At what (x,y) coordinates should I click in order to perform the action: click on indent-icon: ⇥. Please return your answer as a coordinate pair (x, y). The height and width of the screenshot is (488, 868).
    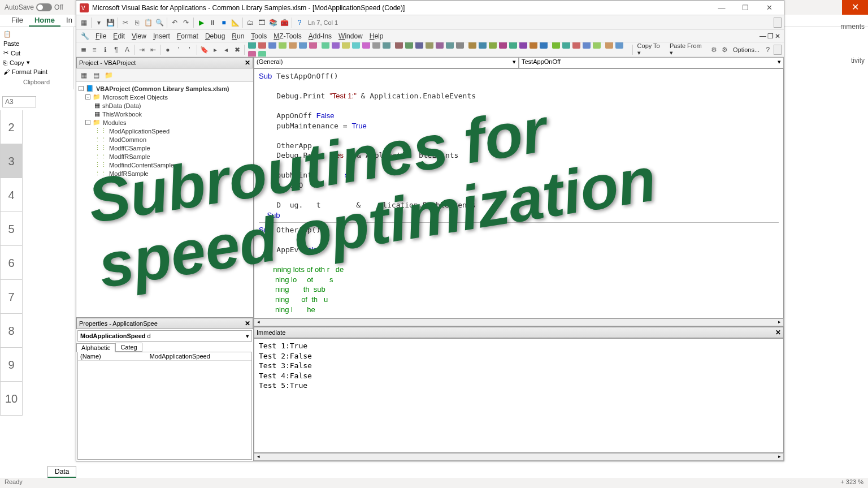
    Looking at the image, I should click on (142, 50).